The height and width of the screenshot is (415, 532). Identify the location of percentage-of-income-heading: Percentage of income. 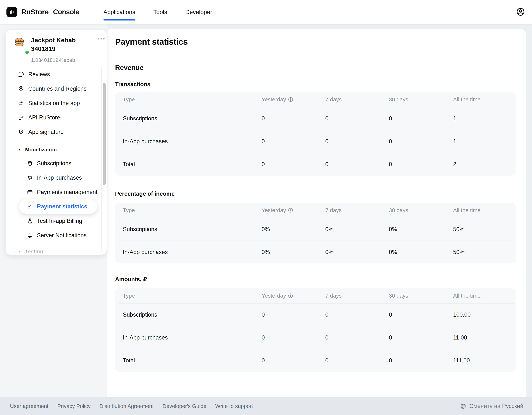
(320, 194).